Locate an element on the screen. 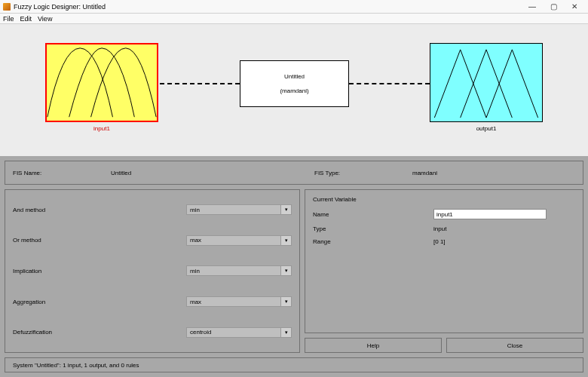 This screenshot has height=377, width=588. system-node-title: Untitled is located at coordinates (294, 77).